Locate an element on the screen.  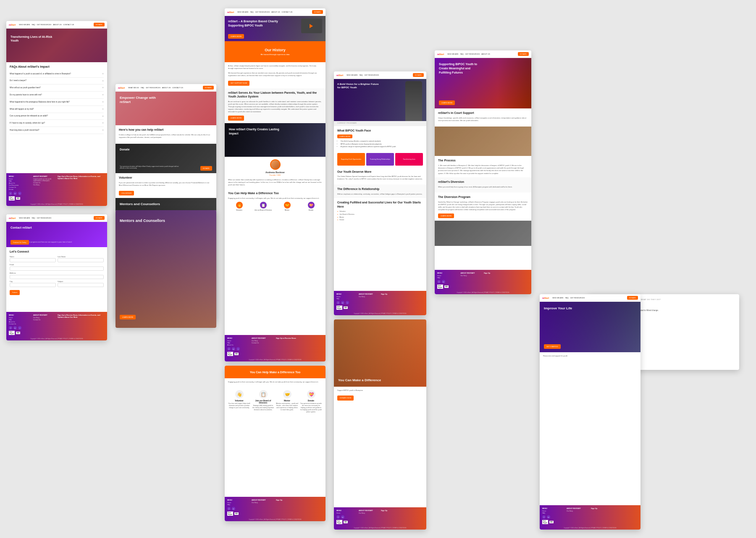
fb-icon-2: f is located at coordinates (10, 328).